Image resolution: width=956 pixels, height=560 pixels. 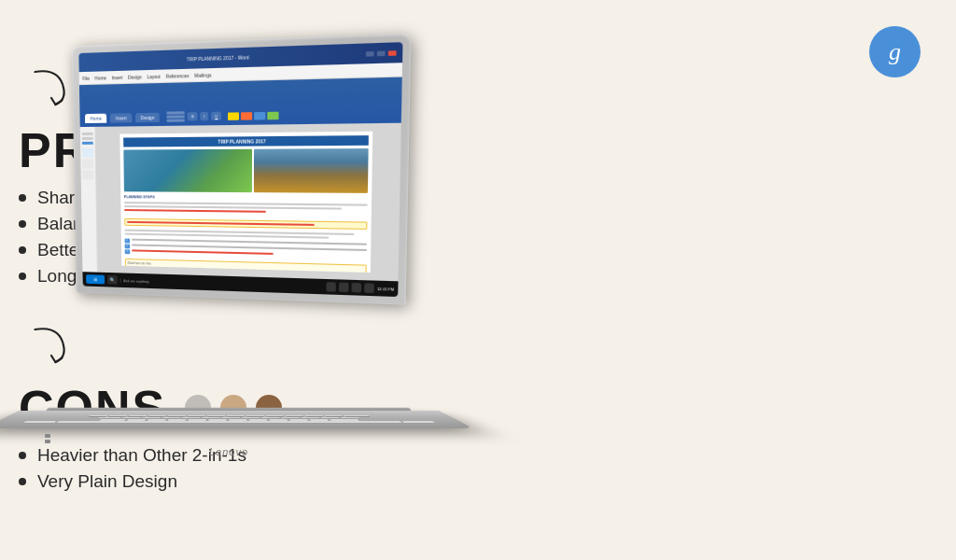 I want to click on logo-text: g, so click(x=894, y=52).